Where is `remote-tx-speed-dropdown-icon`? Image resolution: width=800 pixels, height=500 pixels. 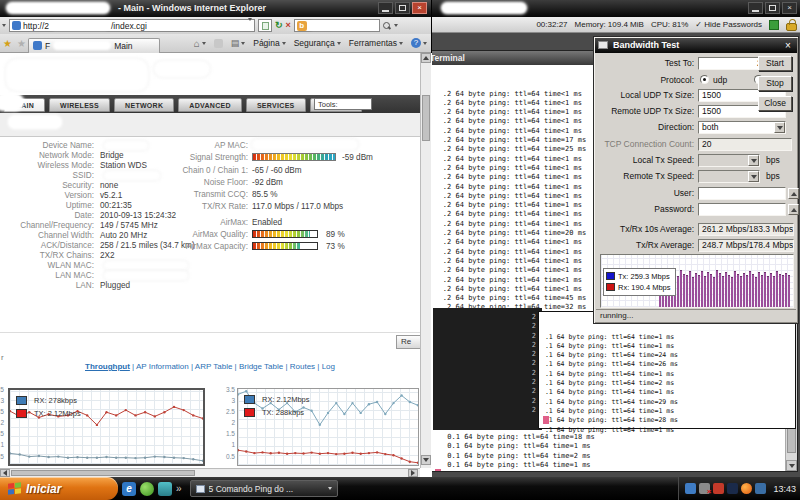
remote-tx-speed-dropdown-icon is located at coordinates (754, 176).